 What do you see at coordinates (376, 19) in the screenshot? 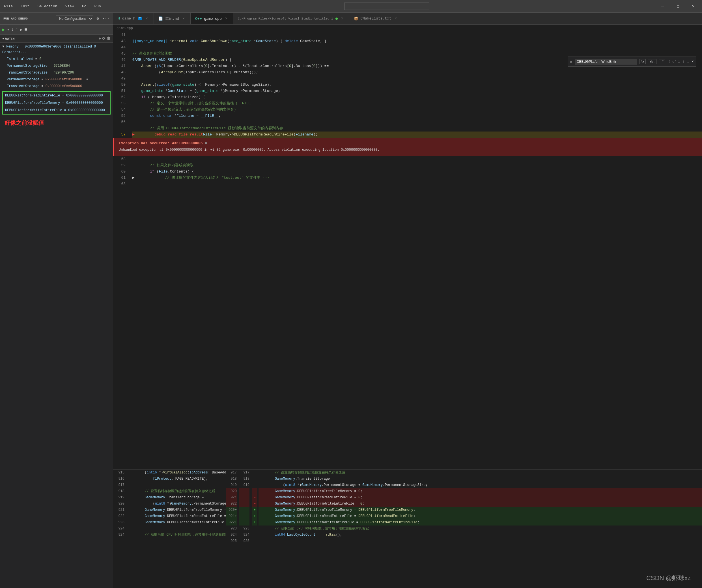
I see `tab-cmake: 📦 CMakeLists.txt ×` at bounding box center [376, 19].